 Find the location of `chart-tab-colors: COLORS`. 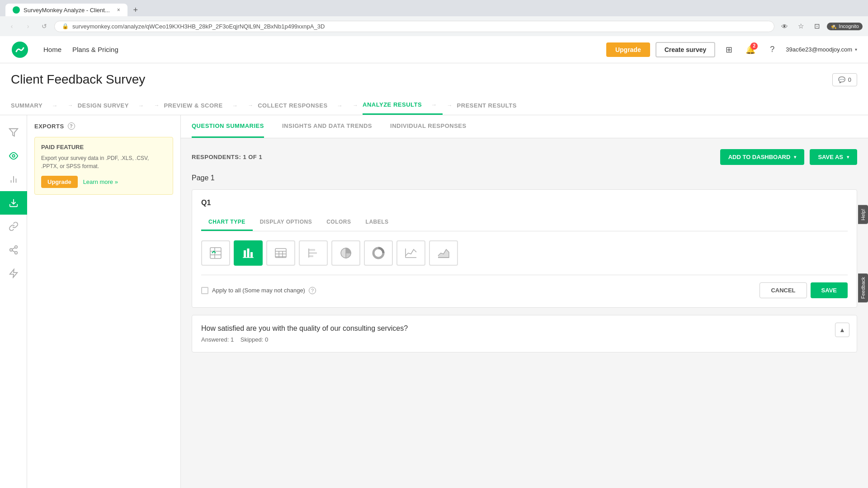

chart-tab-colors: COLORS is located at coordinates (339, 222).